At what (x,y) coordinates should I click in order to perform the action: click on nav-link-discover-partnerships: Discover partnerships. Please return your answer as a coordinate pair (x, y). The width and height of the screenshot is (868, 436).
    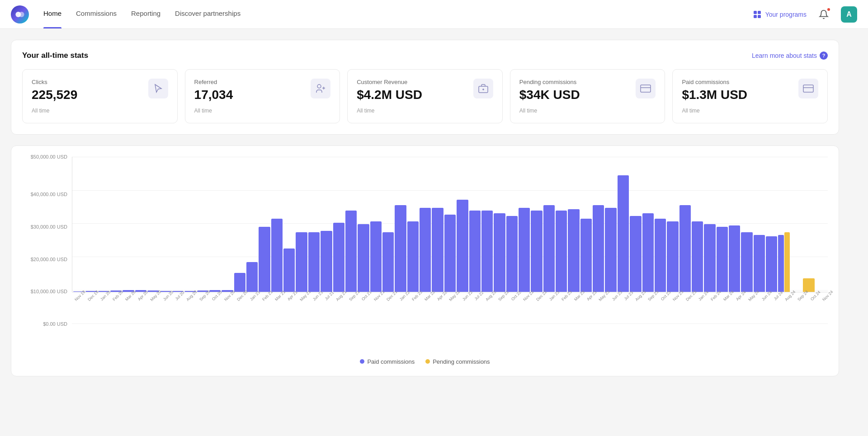
    Looking at the image, I should click on (208, 14).